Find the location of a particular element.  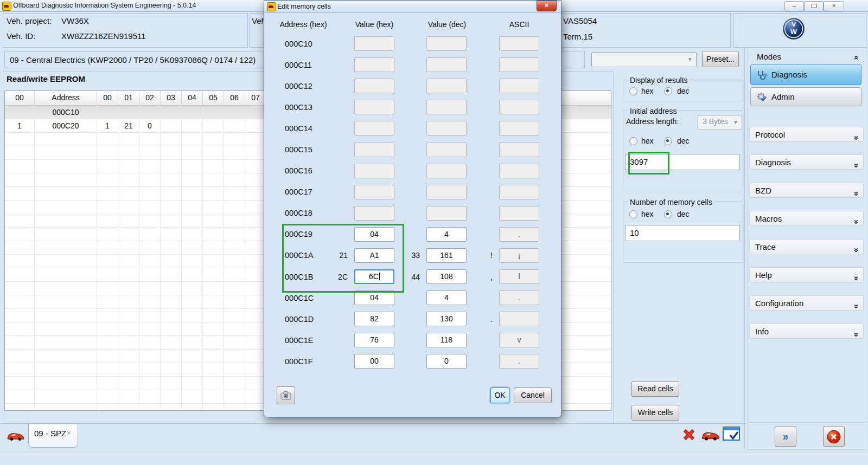

write-cells-button: Write cells is located at coordinates (655, 413).